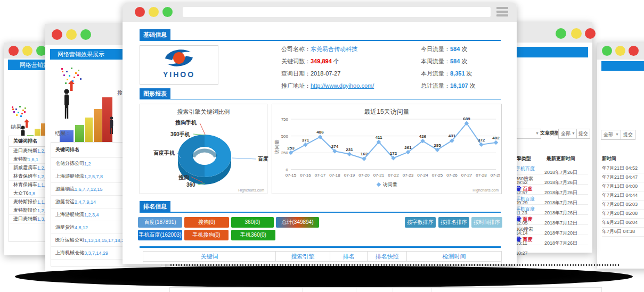 This screenshot has height=292, width=644. I want to click on engine-filter-button: 手机百度(162003), so click(160, 235).